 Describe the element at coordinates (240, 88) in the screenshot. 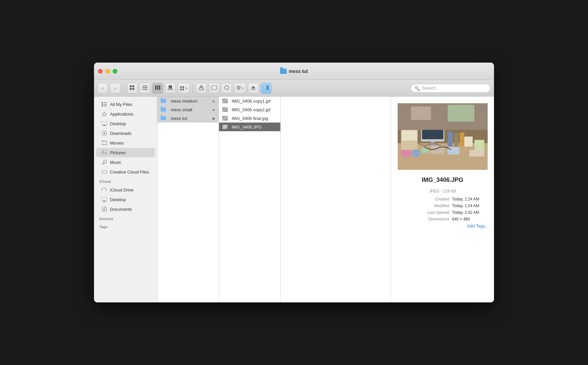

I see `action-button: ▾` at that location.